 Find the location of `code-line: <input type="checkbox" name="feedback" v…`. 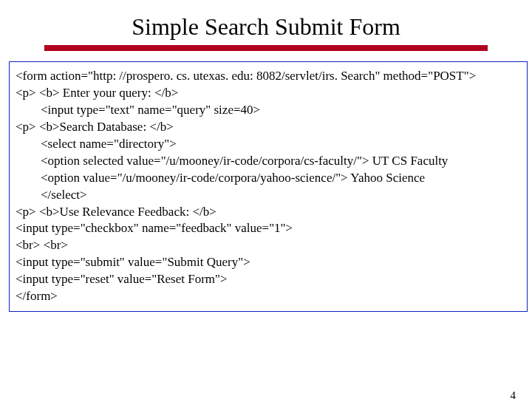

code-line: <input type="checkbox" name="feedback" v… is located at coordinates (269, 229).